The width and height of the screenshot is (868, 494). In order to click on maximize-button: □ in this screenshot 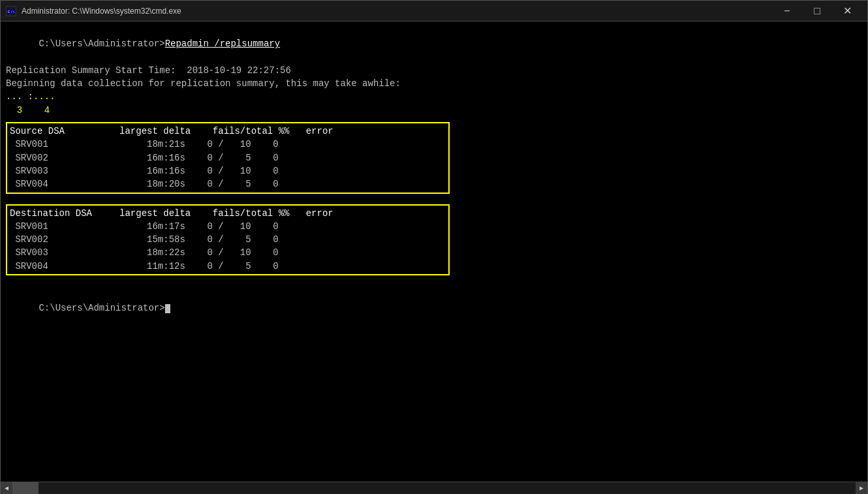, I will do `click(817, 11)`.